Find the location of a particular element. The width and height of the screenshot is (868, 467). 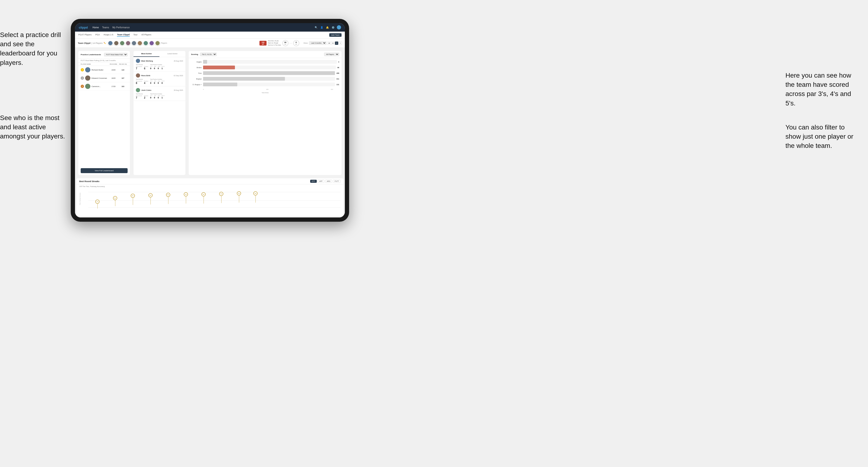

edit-icon: ✏️ is located at coordinates (104, 43).